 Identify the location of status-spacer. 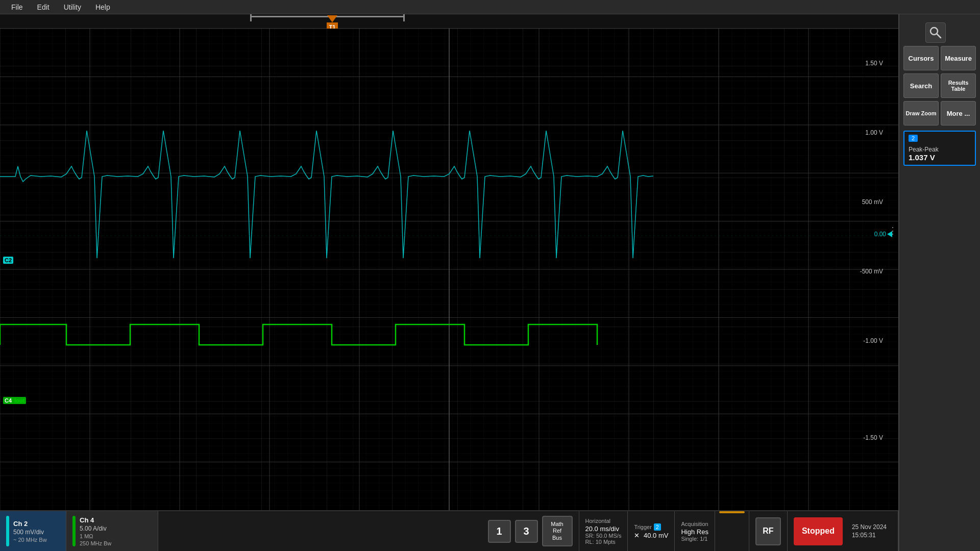
(320, 531).